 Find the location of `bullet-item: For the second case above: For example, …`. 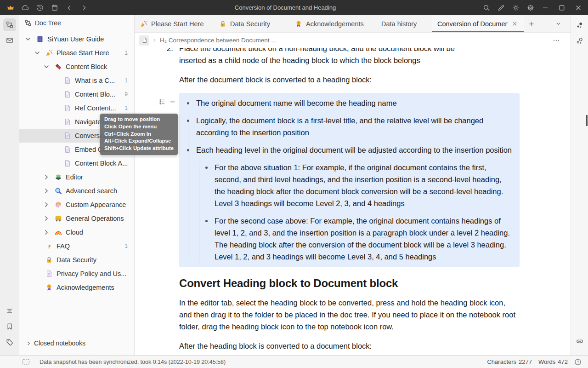

bullet-item: For the second case above: For example, … is located at coordinates (364, 239).